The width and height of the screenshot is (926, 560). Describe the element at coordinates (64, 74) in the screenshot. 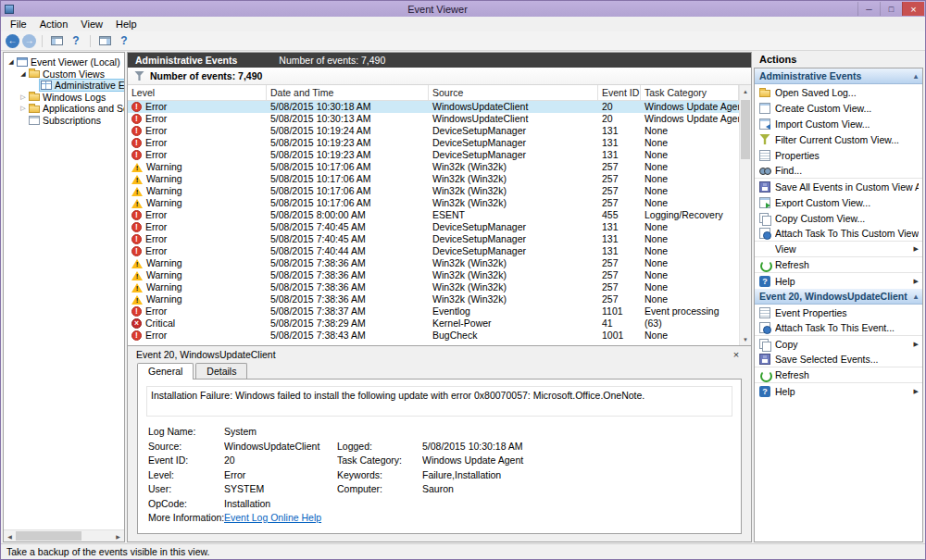

I see `sidebar-item-custom-views: ◢Custom Views` at that location.